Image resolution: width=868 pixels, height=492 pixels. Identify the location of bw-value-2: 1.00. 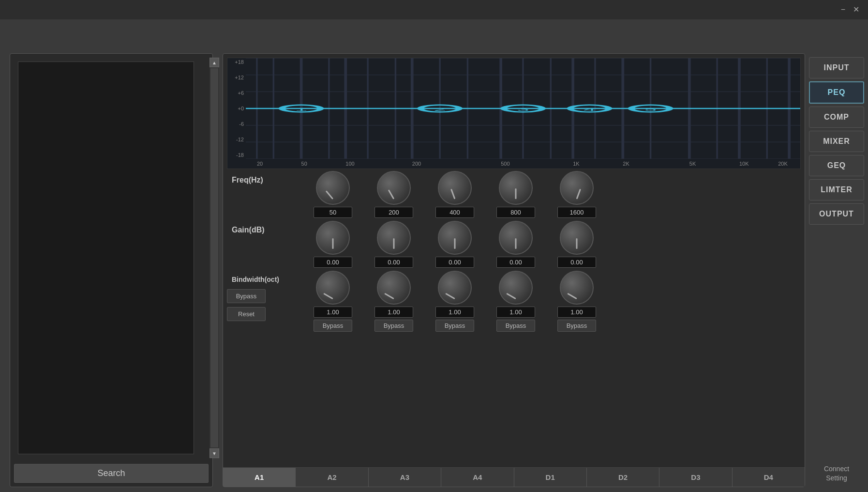
(394, 312).